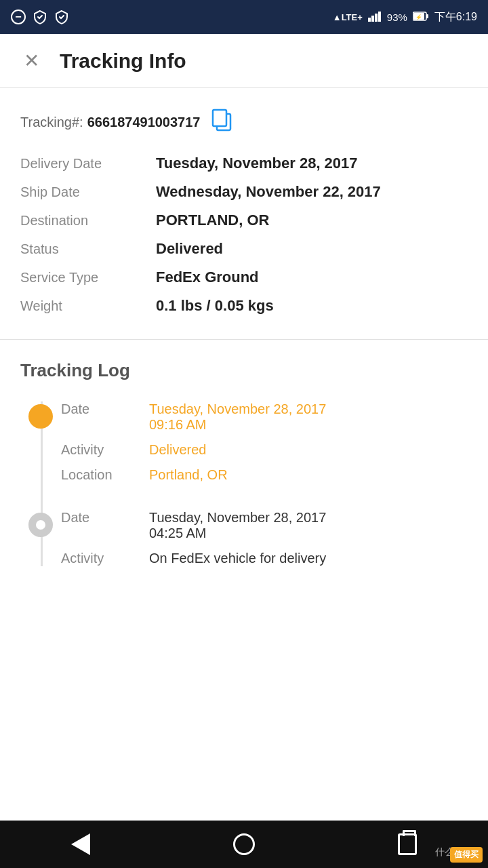 This screenshot has width=488, height=868. I want to click on log-date-row-2: Date Tuesday, November 28, 201704:25 AM, so click(264, 526).